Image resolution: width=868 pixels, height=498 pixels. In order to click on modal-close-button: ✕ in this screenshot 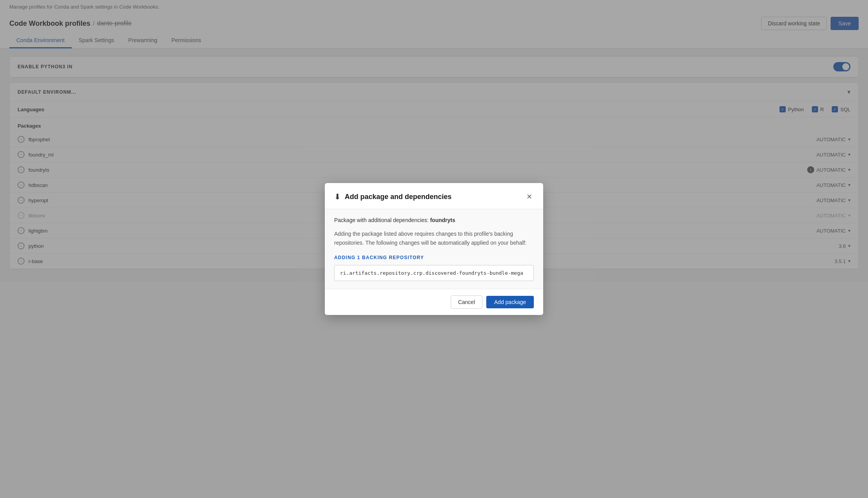, I will do `click(530, 197)`.